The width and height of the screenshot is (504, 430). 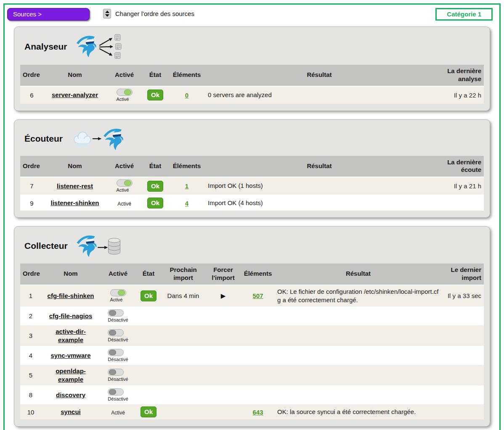 What do you see at coordinates (75, 95) in the screenshot?
I see `source-name-link: server-analyzer` at bounding box center [75, 95].